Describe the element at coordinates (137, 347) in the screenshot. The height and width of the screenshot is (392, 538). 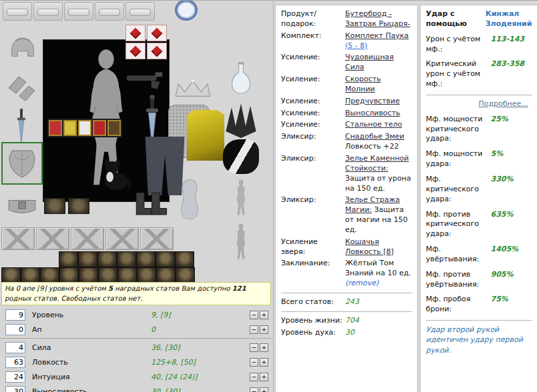
I see `stat-row-strength: Сила 36, [30] −+` at that location.